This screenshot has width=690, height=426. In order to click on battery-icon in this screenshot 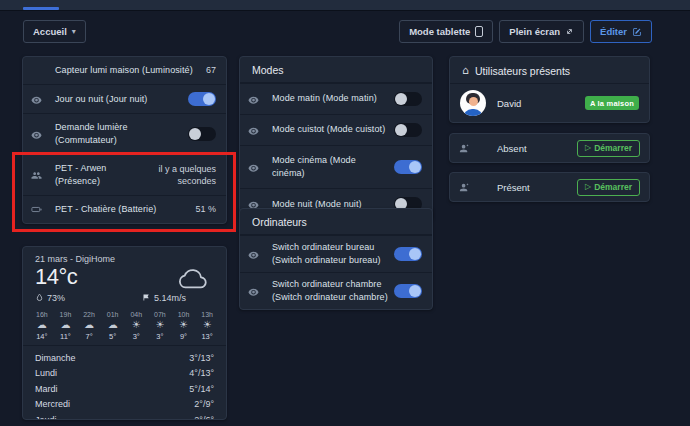, I will do `click(43, 210)`.